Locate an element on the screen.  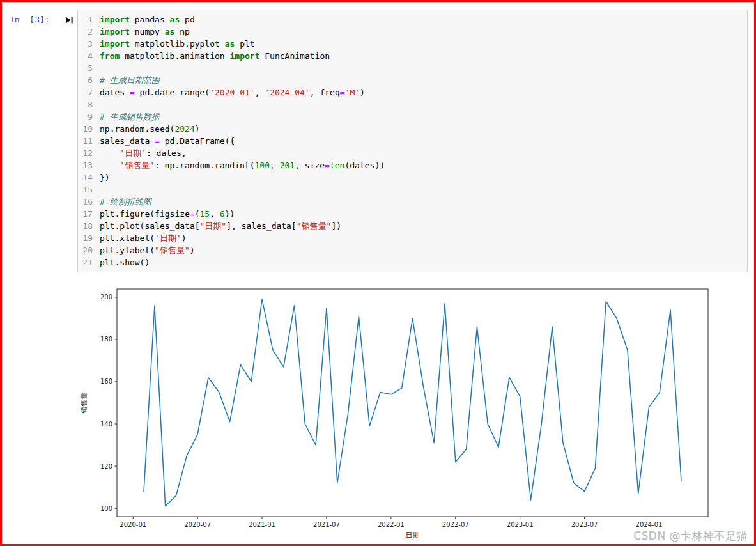
line-number: 3 is located at coordinates (90, 43).